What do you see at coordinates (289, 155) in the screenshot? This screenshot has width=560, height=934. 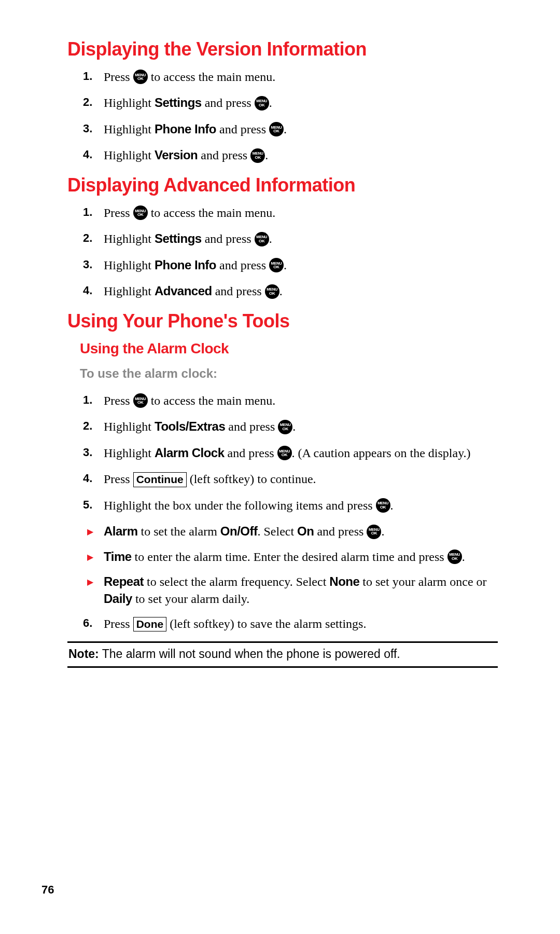 I see `step: 4.Highlight Version and press MENUOK.` at bounding box center [289, 155].